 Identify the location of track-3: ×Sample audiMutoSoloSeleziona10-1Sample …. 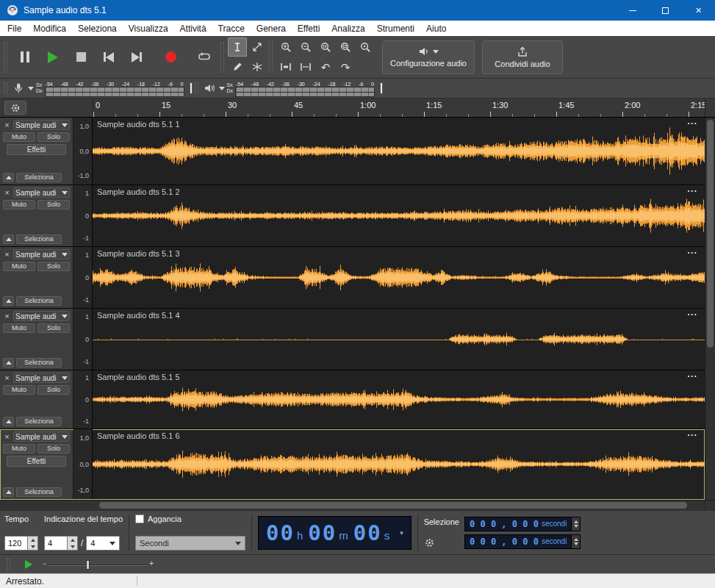
(353, 278).